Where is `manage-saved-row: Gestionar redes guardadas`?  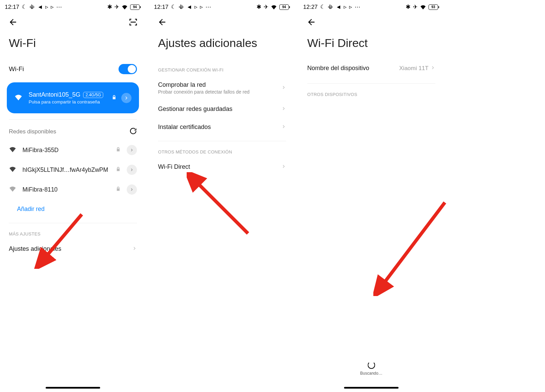 manage-saved-row: Gestionar redes guardadas is located at coordinates (222, 109).